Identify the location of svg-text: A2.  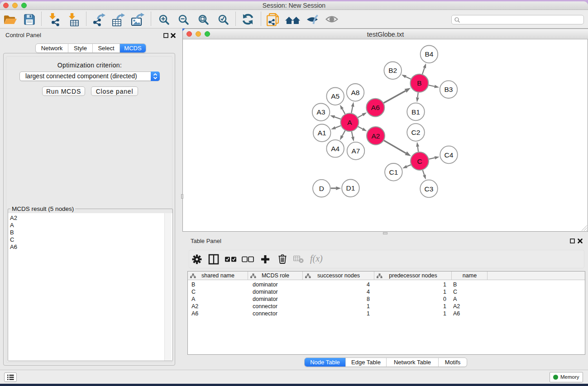
(376, 136).